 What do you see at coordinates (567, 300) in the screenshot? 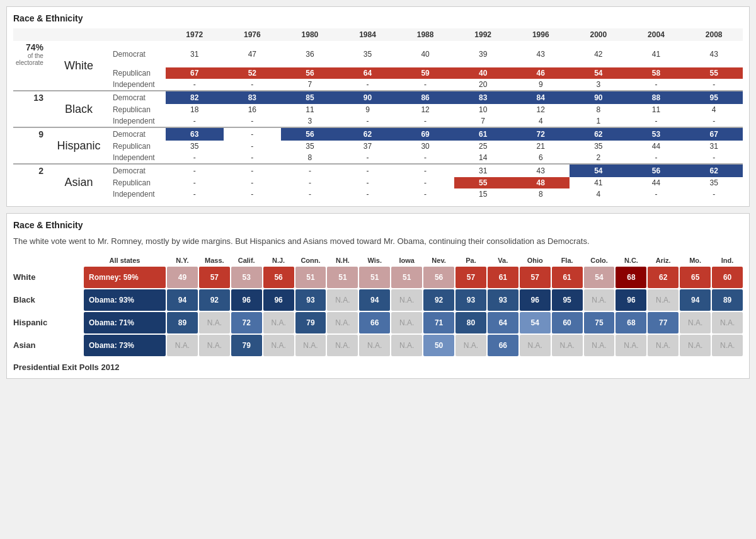
I see `data-cell: 95` at bounding box center [567, 300].